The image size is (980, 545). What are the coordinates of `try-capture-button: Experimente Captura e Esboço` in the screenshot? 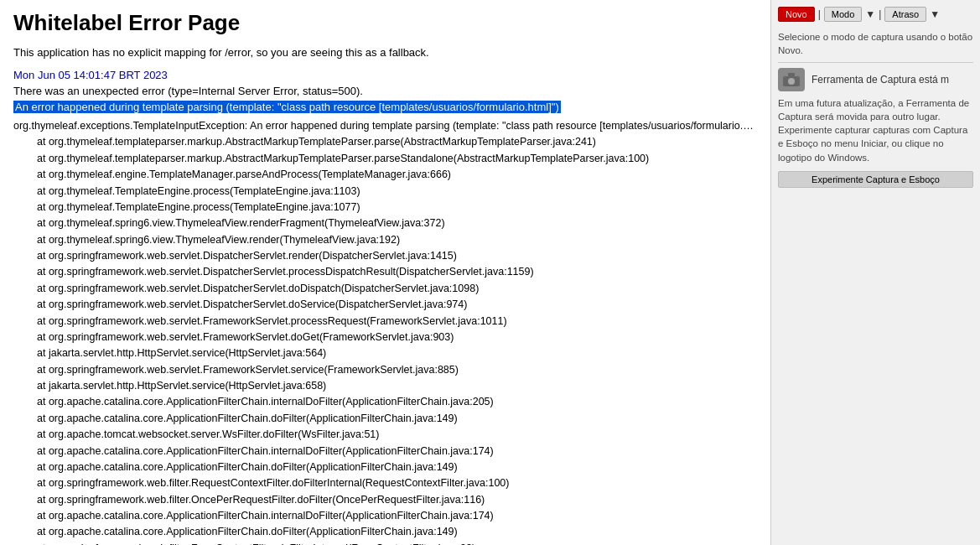 It's located at (875, 179).